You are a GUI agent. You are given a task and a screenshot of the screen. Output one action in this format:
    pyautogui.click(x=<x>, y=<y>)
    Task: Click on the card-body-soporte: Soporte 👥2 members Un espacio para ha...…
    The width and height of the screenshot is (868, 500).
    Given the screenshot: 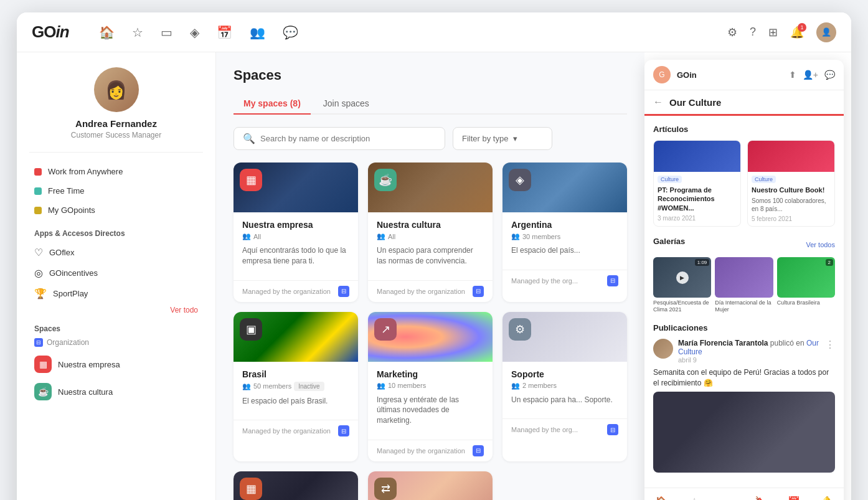 What is the action you would take?
    pyautogui.click(x=565, y=390)
    